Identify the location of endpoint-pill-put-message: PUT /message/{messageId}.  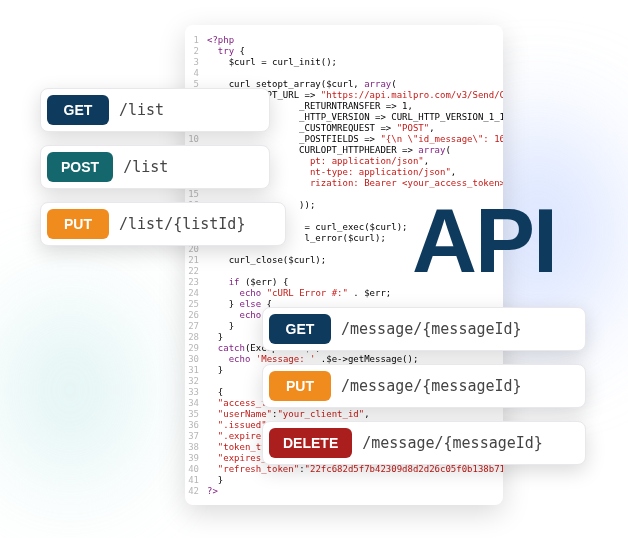
(424, 386).